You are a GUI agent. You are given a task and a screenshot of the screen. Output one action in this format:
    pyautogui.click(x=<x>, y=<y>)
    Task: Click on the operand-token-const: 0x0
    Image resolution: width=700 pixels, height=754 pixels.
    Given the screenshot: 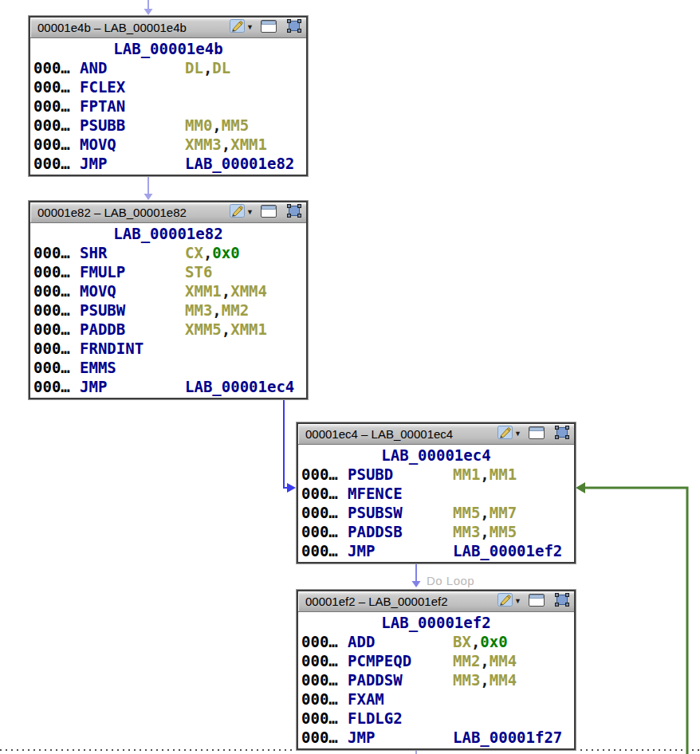 What is the action you would take?
    pyautogui.click(x=226, y=253)
    